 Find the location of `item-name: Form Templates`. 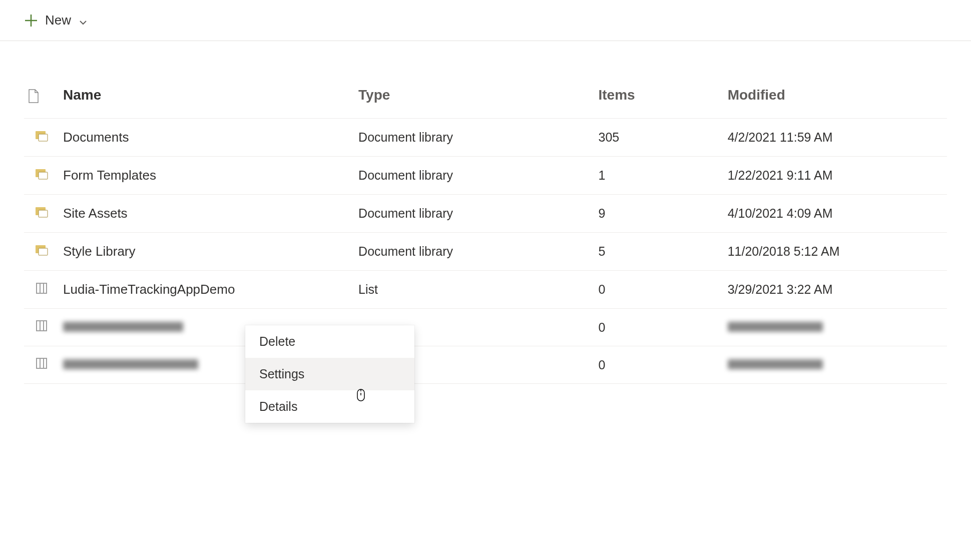

item-name: Form Templates is located at coordinates (110, 175).